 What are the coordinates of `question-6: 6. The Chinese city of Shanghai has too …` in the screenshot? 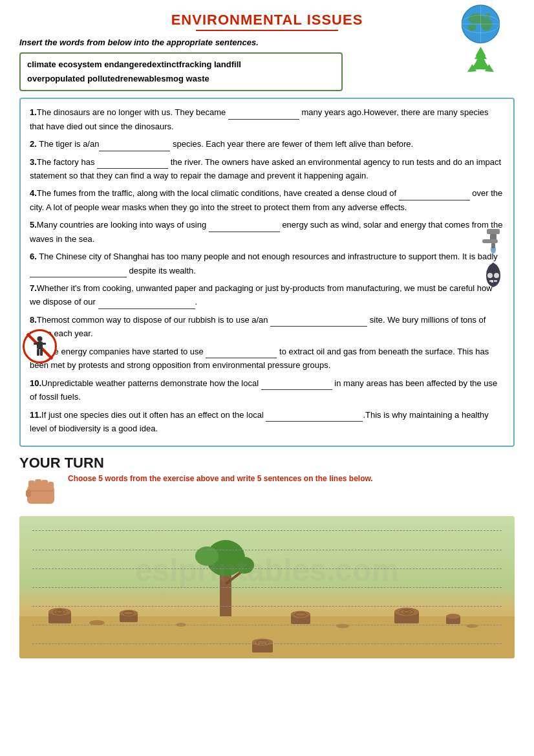 It's located at (267, 264).